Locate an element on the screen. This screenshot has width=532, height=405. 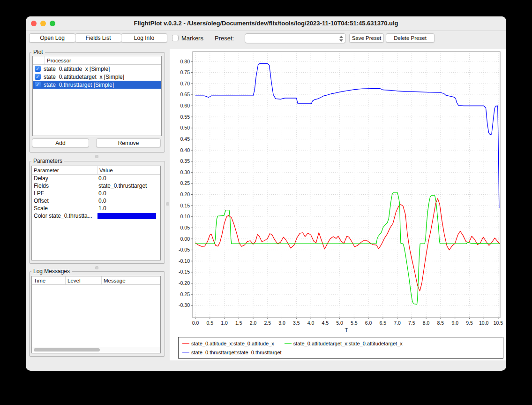
x-axis-tick-label: 1.5 is located at coordinates (239, 323).